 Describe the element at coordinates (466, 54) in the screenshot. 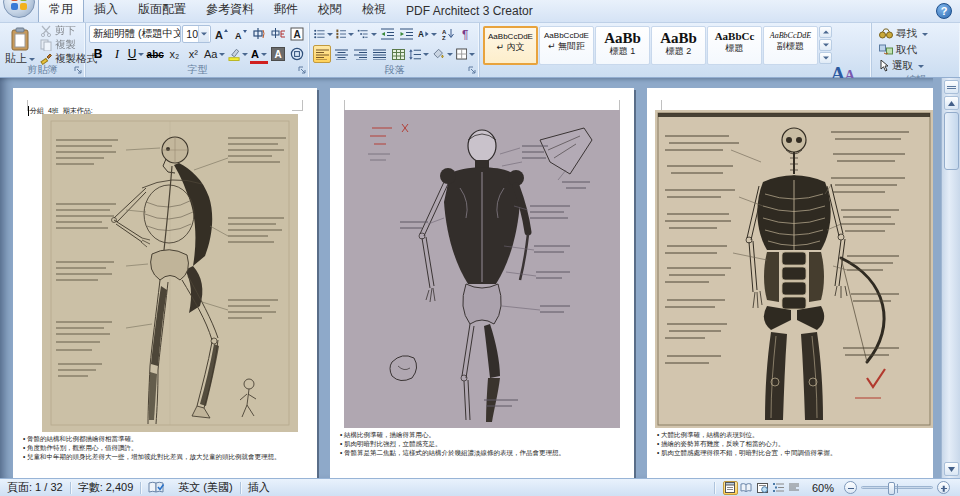

I see `borders-button` at that location.